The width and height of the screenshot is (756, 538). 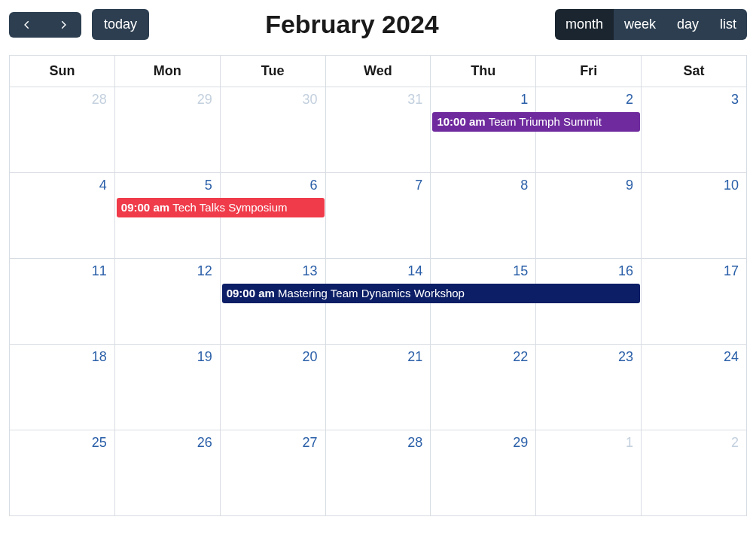 What do you see at coordinates (728, 24) in the screenshot?
I see `view-list-button: list` at bounding box center [728, 24].